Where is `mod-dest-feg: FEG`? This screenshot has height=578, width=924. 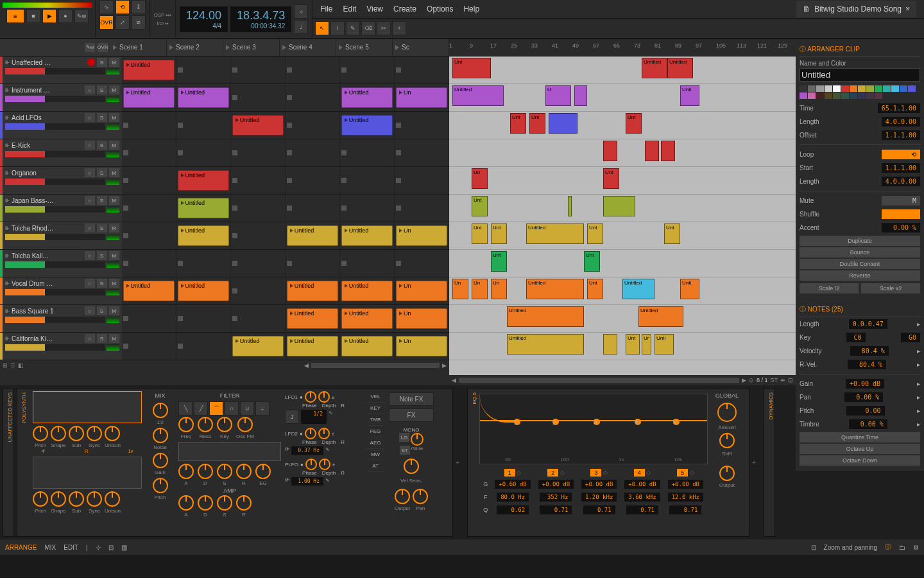
mod-dest-feg: FEG is located at coordinates (375, 432).